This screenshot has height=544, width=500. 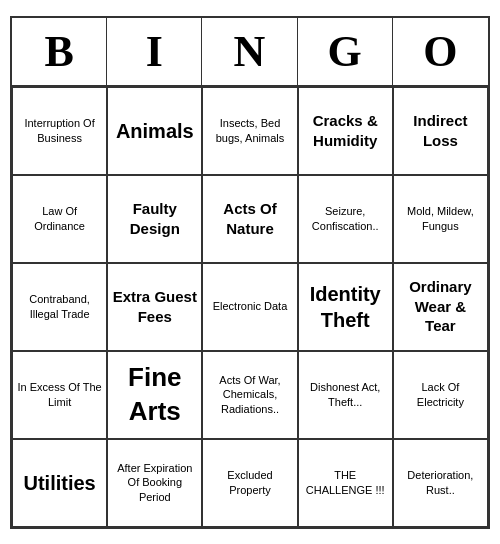 What do you see at coordinates (440, 52) in the screenshot?
I see `header-letter: O` at bounding box center [440, 52].